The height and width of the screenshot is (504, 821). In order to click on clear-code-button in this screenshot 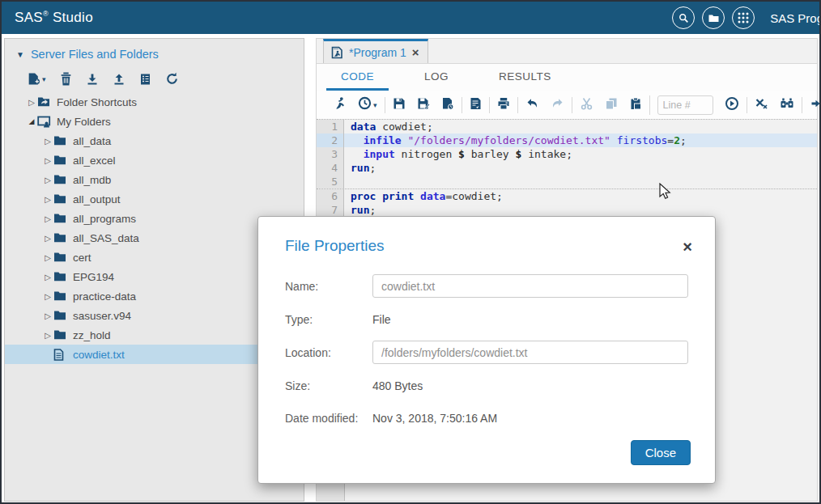, I will do `click(761, 105)`.